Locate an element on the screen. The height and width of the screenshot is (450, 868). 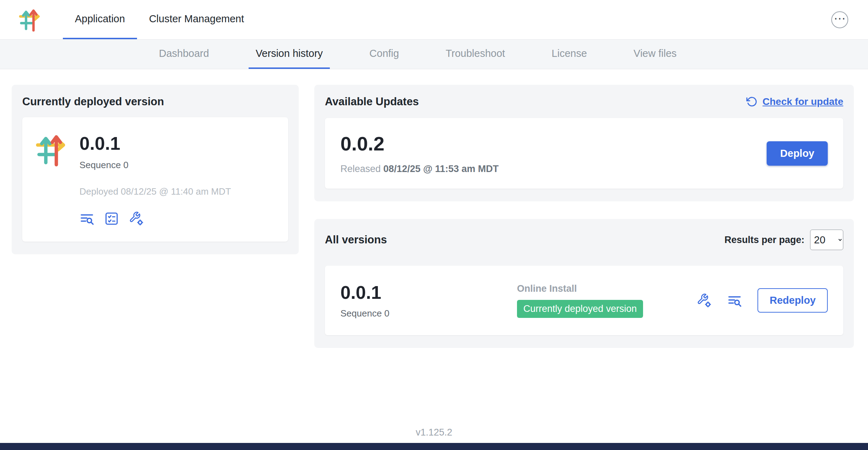
top-tabs: Application Cluster Management is located at coordinates (160, 20).